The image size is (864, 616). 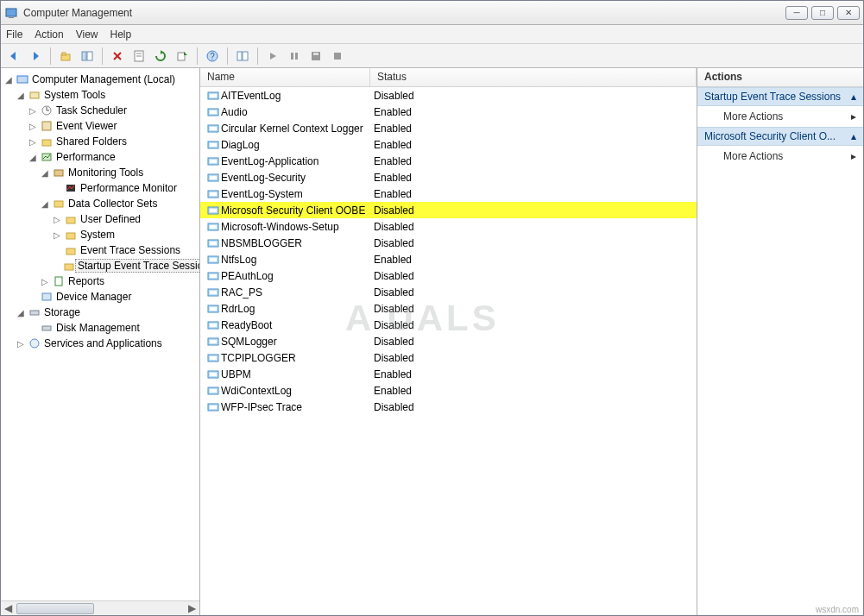 What do you see at coordinates (449, 276) in the screenshot?
I see `list-row: PEAuthLogDisabled` at bounding box center [449, 276].